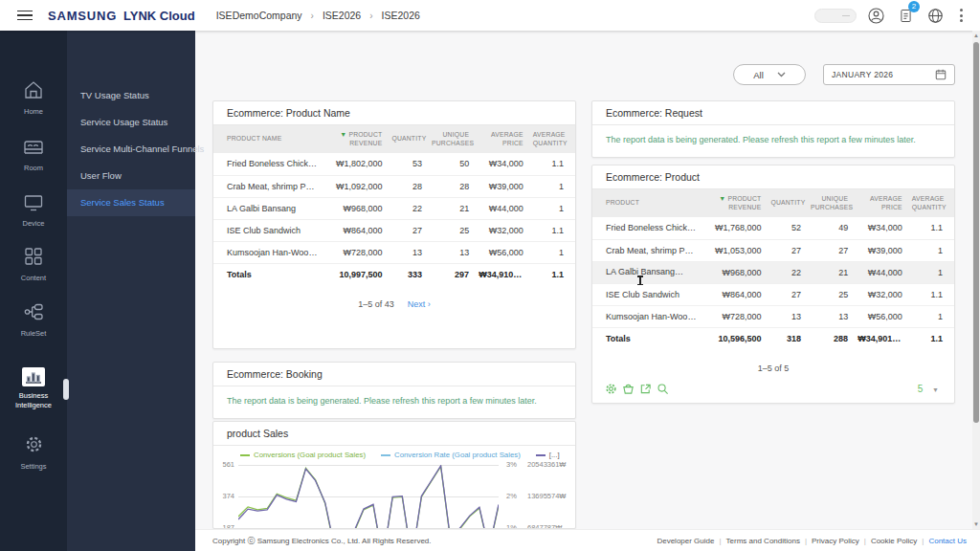  Describe the element at coordinates (928, 388) in the screenshot. I see `page-size-dropdown: 5 ▼` at that location.